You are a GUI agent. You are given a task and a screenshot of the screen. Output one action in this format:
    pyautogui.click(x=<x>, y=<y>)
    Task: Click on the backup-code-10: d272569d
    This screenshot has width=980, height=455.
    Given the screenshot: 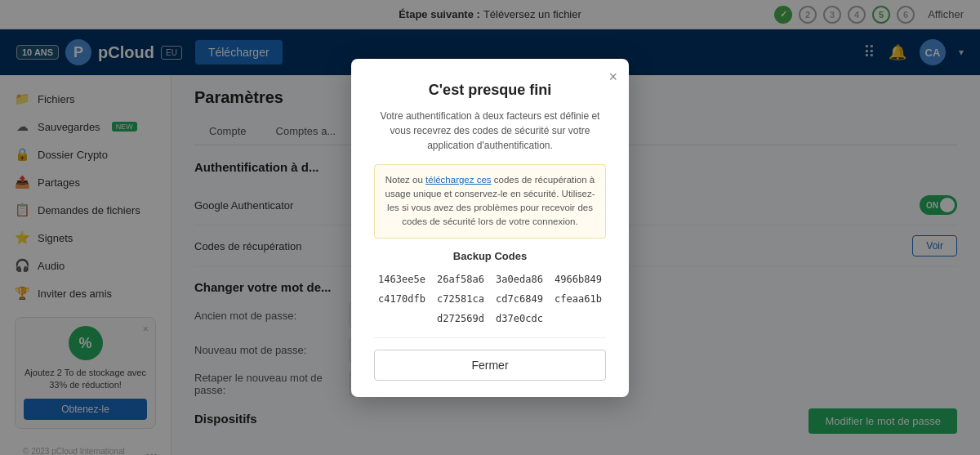 What is the action you would take?
    pyautogui.click(x=461, y=319)
    